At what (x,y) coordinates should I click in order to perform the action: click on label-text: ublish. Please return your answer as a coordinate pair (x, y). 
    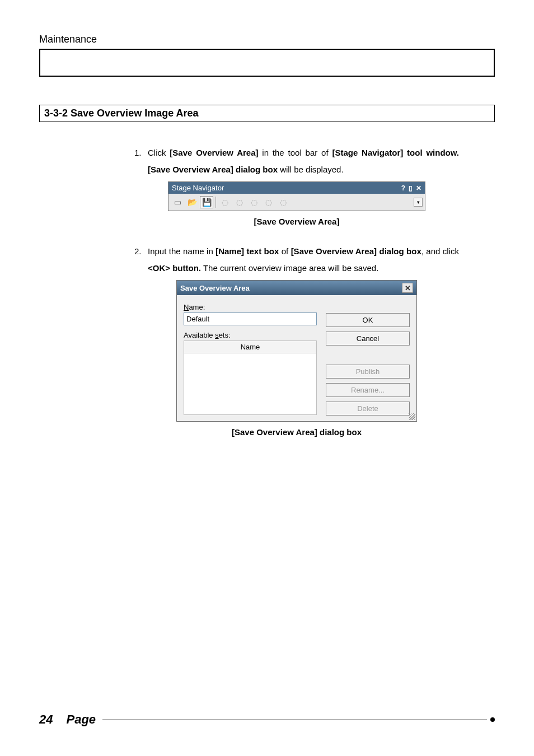
    Looking at the image, I should click on (370, 372).